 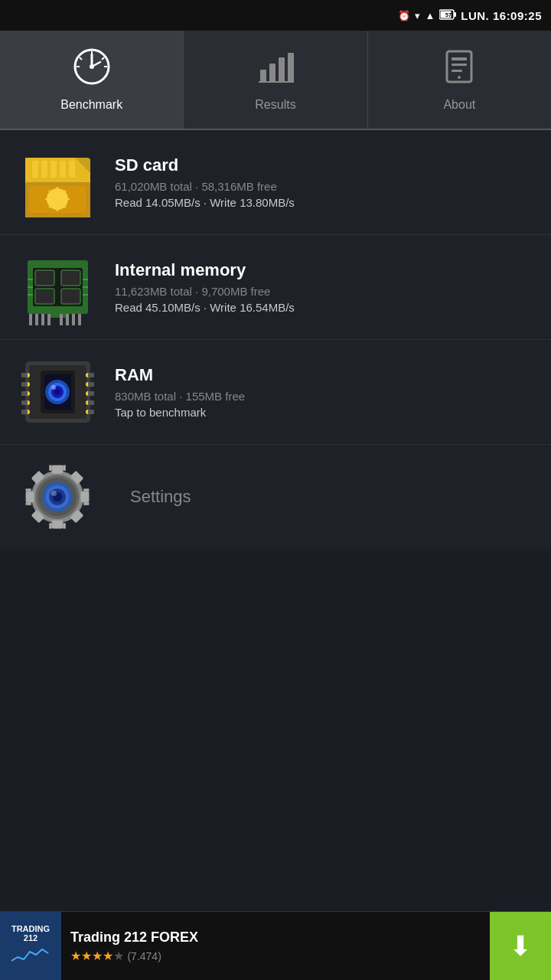 I want to click on ram-title: RAM, so click(x=325, y=375).